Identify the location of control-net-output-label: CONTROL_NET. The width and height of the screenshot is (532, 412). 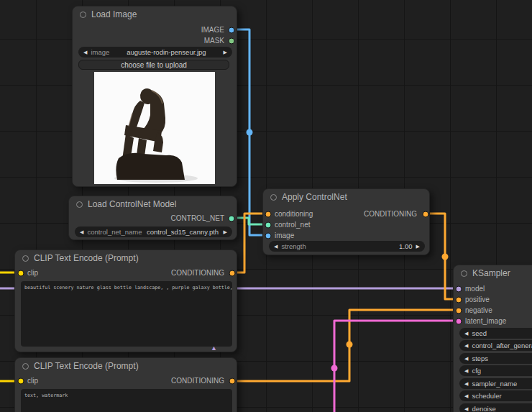
(198, 219).